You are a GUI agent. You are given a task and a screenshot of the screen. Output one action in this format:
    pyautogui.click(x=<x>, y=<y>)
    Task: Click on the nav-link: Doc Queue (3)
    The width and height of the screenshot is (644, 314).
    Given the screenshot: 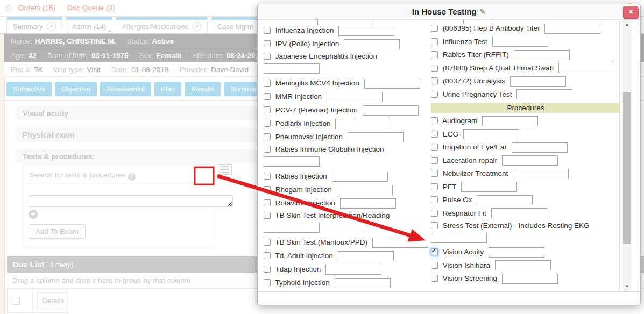 What is the action you would take?
    pyautogui.click(x=91, y=8)
    